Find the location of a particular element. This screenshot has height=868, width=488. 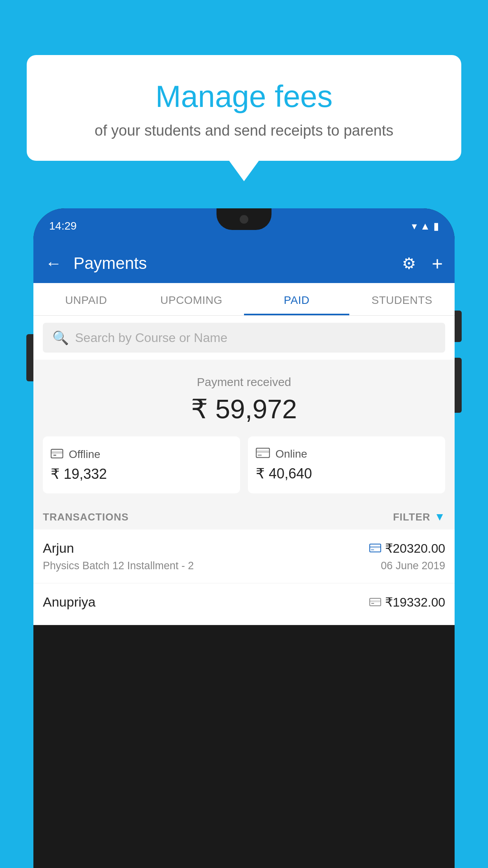

credit-card-icon is located at coordinates (375, 548).